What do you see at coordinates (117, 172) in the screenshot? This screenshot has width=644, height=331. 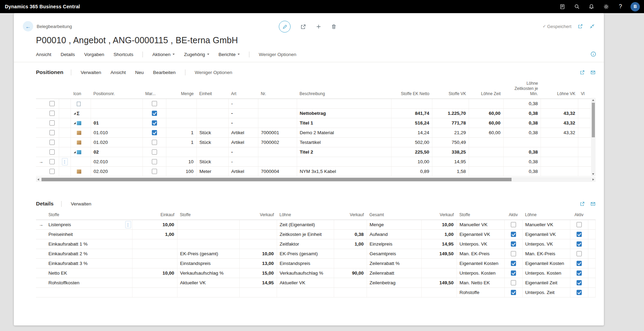 I see `cell-positionsnr: 02.020` at bounding box center [117, 172].